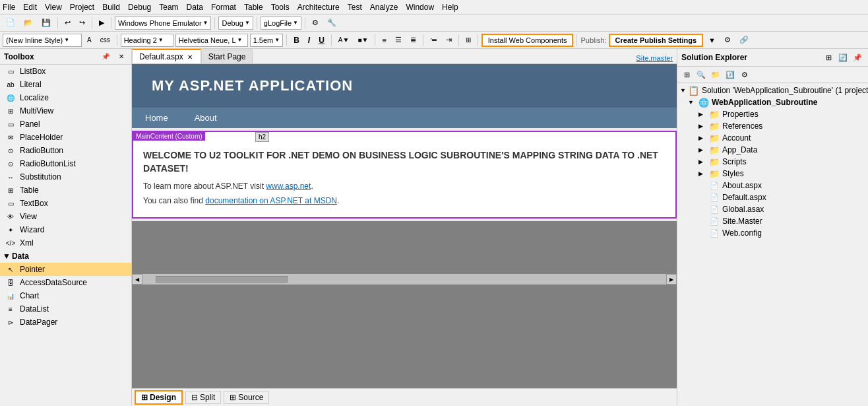 Image resolution: width=868 pixels, height=406 pixels. I want to click on menu-edit: Edit, so click(30, 7).